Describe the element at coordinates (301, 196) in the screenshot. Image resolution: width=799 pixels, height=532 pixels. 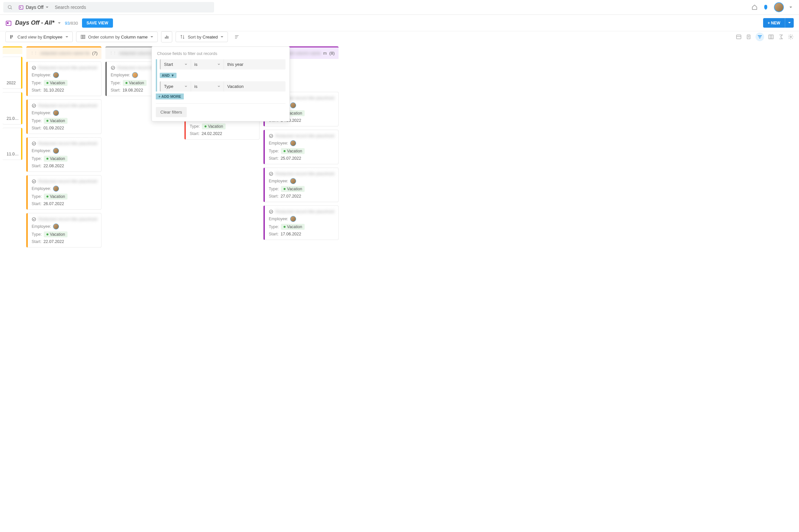
I see `card-start-row: Start: 27.07.2022` at that location.